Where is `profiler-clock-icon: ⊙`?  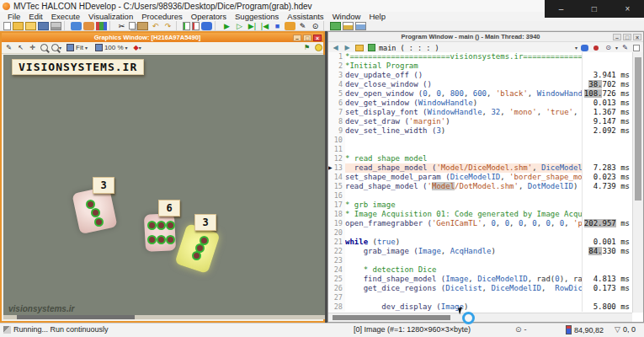
profiler-clock-icon: ⊙ is located at coordinates (608, 47).